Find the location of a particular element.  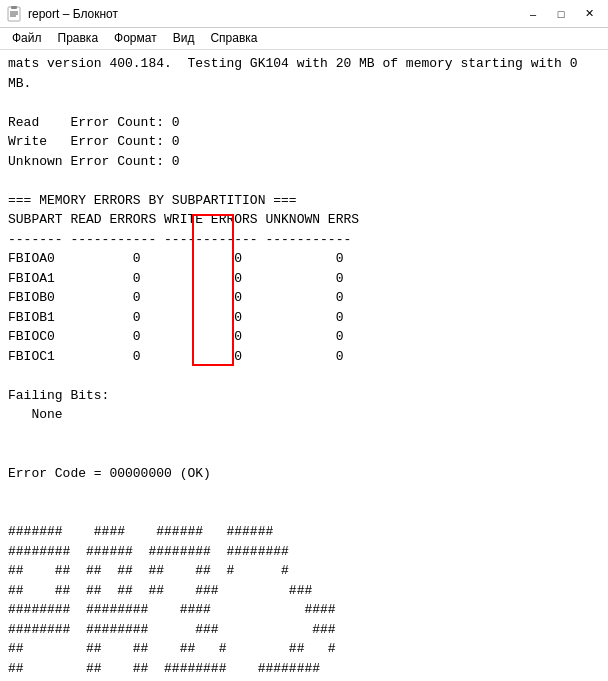

menu-help: Справка is located at coordinates (234, 38).